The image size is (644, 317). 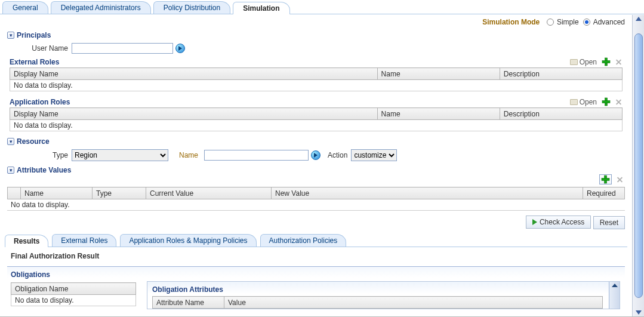 What do you see at coordinates (74, 289) in the screenshot?
I see `col-obligation-name: Obligation Name` at bounding box center [74, 289].